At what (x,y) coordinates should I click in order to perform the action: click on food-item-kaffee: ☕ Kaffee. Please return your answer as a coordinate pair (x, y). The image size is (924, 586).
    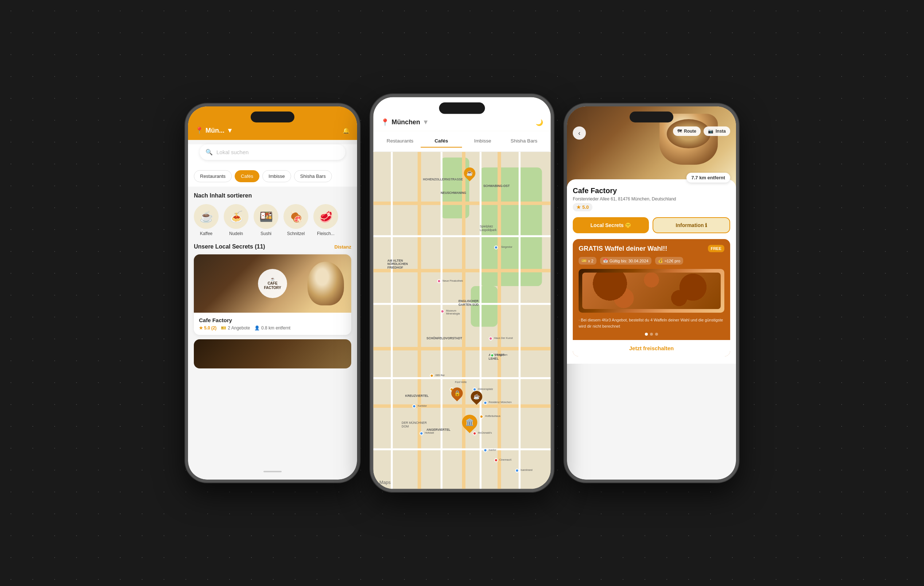
    Looking at the image, I should click on (206, 220).